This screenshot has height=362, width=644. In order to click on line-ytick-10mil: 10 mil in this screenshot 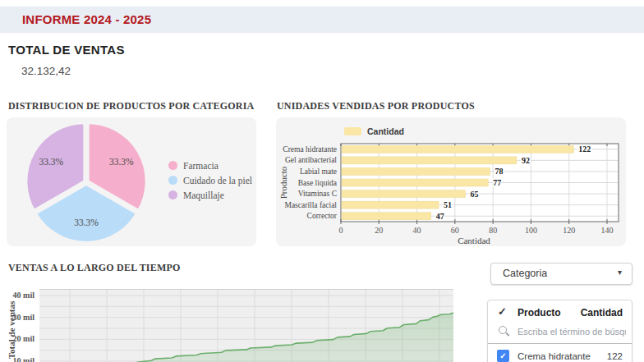, I will do `click(18, 360)`.